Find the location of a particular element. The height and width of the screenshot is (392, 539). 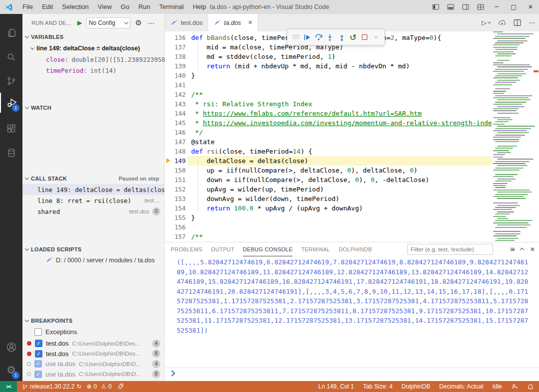

minimap is located at coordinates (512, 137).